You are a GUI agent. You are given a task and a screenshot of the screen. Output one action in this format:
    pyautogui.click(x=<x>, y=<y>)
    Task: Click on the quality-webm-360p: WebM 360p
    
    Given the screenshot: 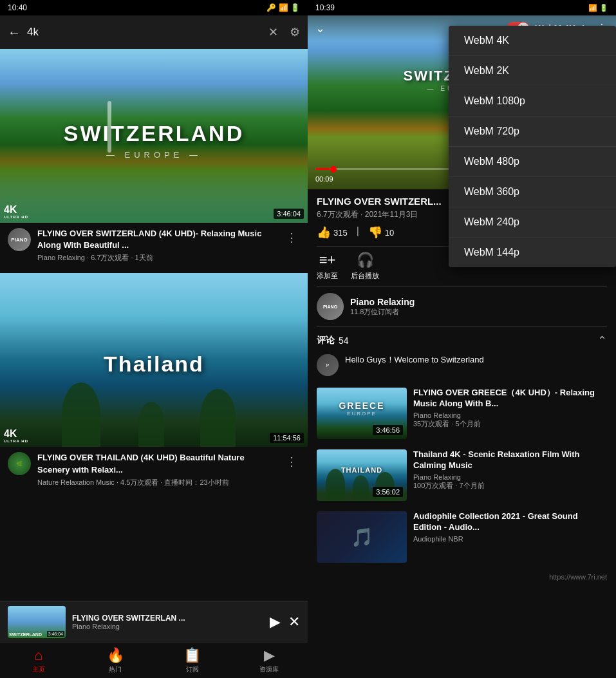 What is the action you would take?
    pyautogui.click(x=532, y=192)
    